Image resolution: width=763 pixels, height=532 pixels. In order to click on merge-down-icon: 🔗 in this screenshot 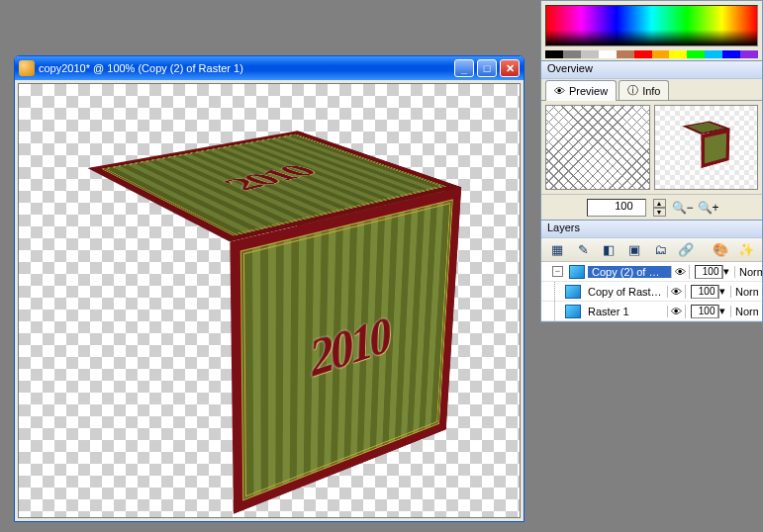, I will do `click(686, 250)`.